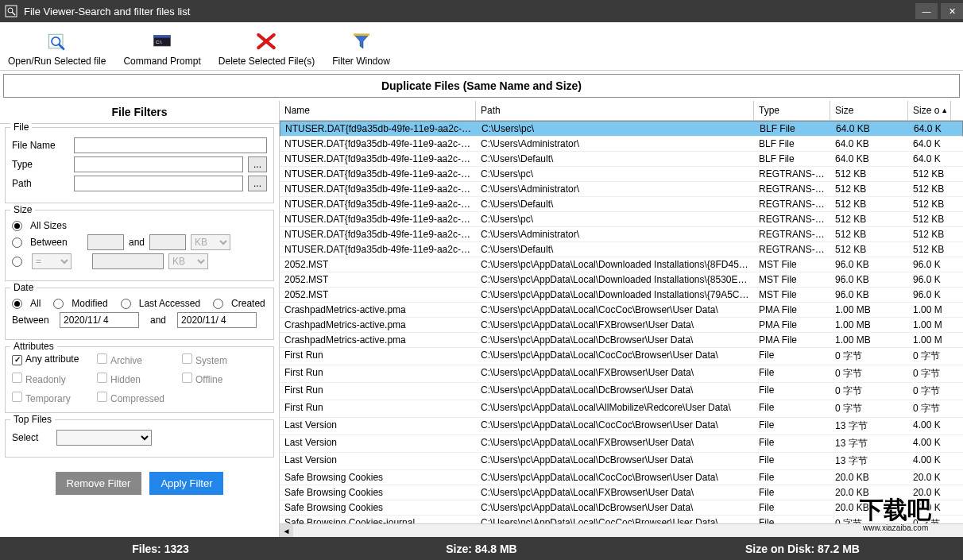 Image resolution: width=963 pixels, height=560 pixels. I want to click on horizontal-scrollbar: ◄, so click(621, 531).